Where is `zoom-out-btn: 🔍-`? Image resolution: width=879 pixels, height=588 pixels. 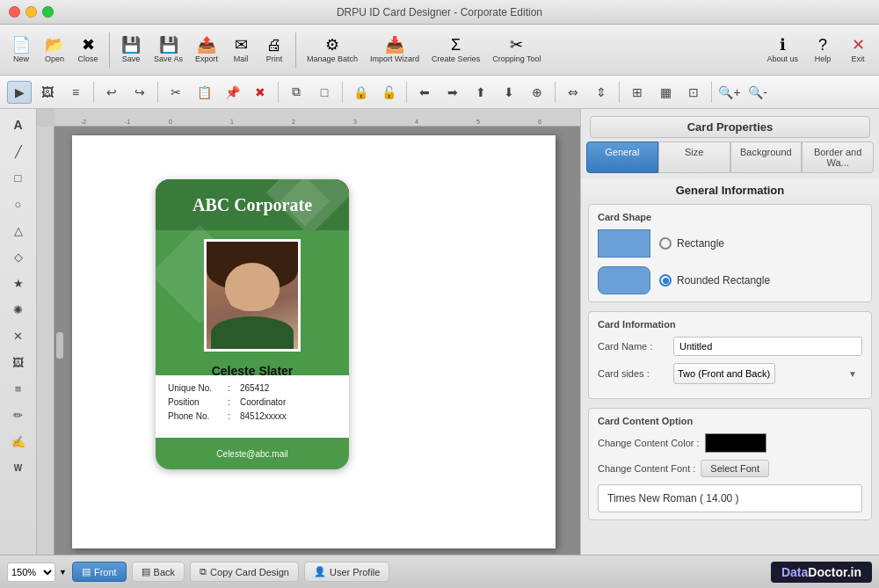
zoom-out-btn: 🔍- is located at coordinates (758, 92).